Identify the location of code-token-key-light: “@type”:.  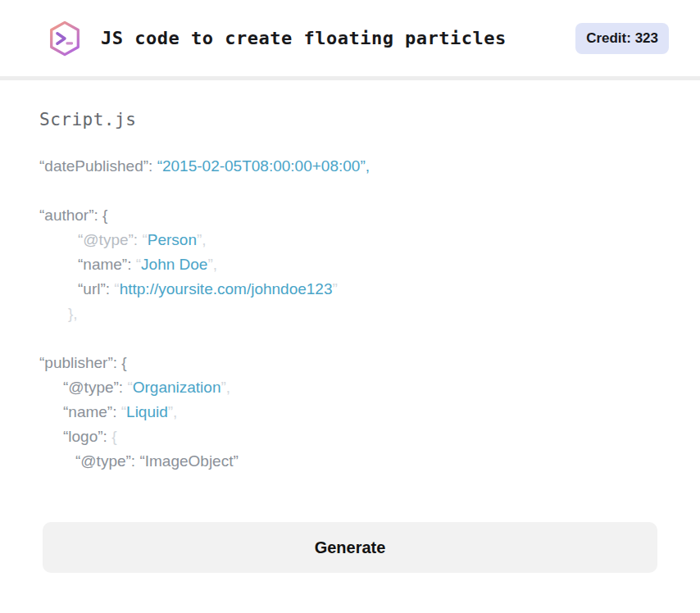
(110, 239).